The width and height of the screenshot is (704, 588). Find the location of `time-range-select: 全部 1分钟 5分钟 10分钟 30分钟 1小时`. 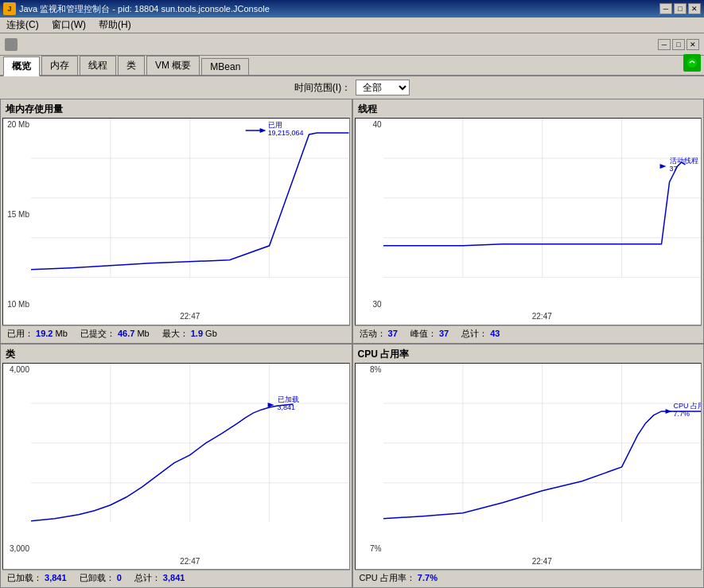

time-range-select: 全部 1分钟 5分钟 10分钟 30分钟 1小时 is located at coordinates (383, 88).